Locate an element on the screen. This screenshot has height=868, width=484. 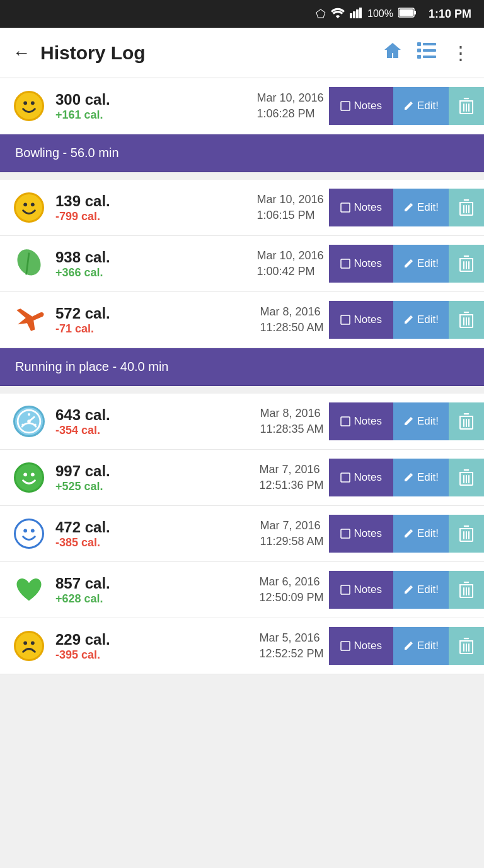
edit-button-3: Edit! is located at coordinates (421, 264).